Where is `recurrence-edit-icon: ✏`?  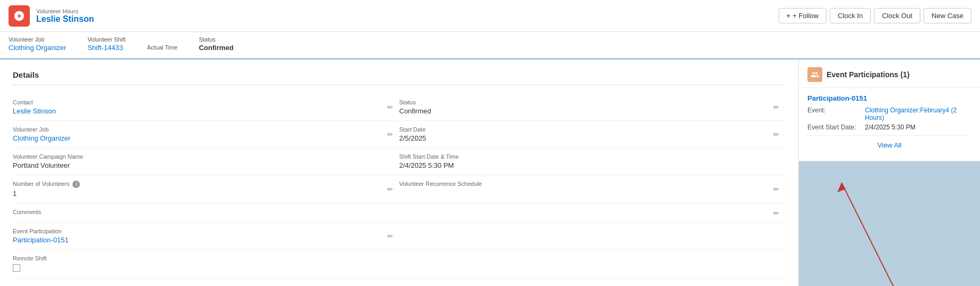
recurrence-edit-icon: ✏ is located at coordinates (777, 190).